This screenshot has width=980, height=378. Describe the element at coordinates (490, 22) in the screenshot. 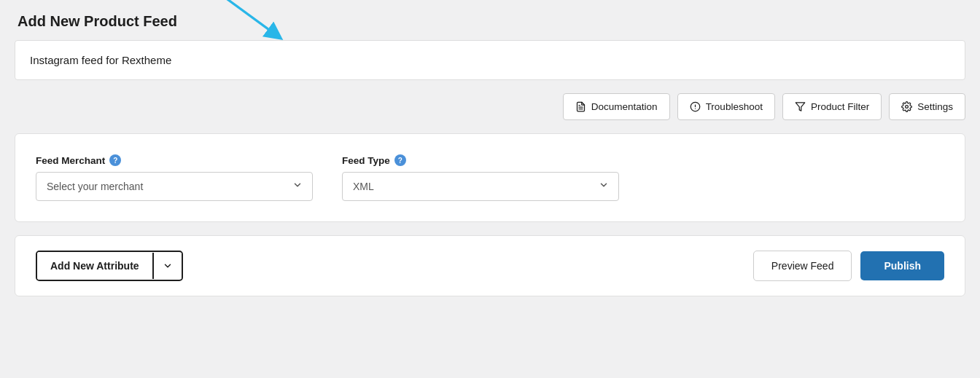

I see `page-title: Add New Product Feed` at that location.